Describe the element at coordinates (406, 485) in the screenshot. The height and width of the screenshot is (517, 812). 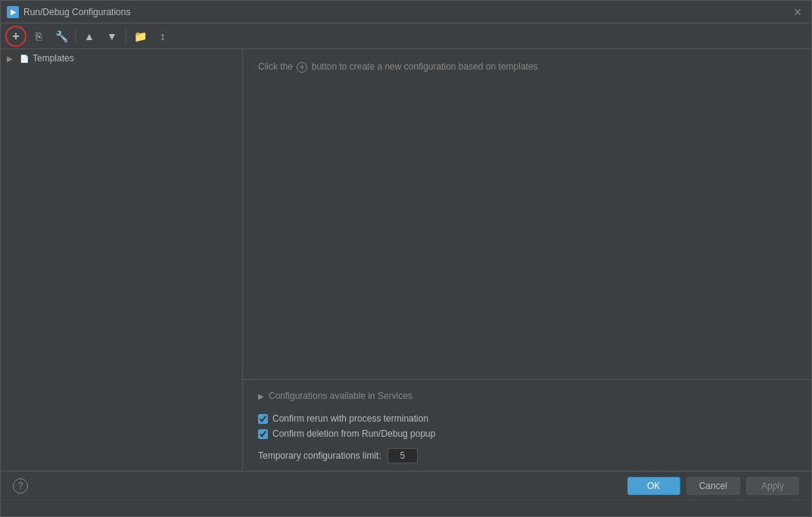
I see `footer: ? OK Cancel Apply` at that location.